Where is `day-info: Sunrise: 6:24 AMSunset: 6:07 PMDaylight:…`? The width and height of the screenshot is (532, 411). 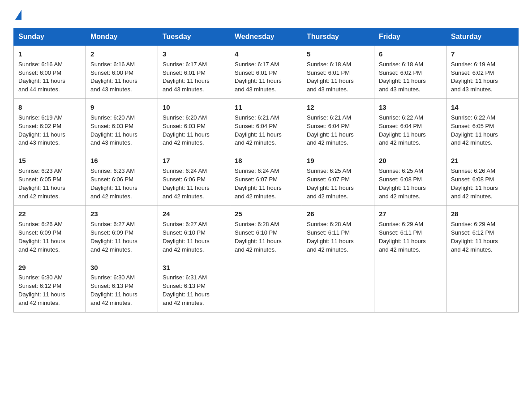
day-info: Sunrise: 6:24 AMSunset: 6:07 PMDaylight:… is located at coordinates (258, 184).